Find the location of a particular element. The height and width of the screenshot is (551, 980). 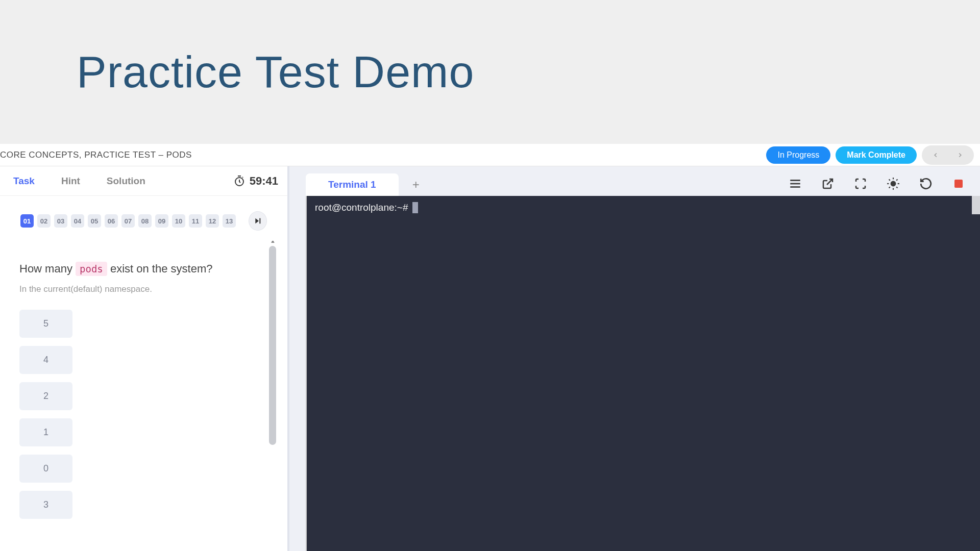

add-terminal-button: + is located at coordinates (416, 185).